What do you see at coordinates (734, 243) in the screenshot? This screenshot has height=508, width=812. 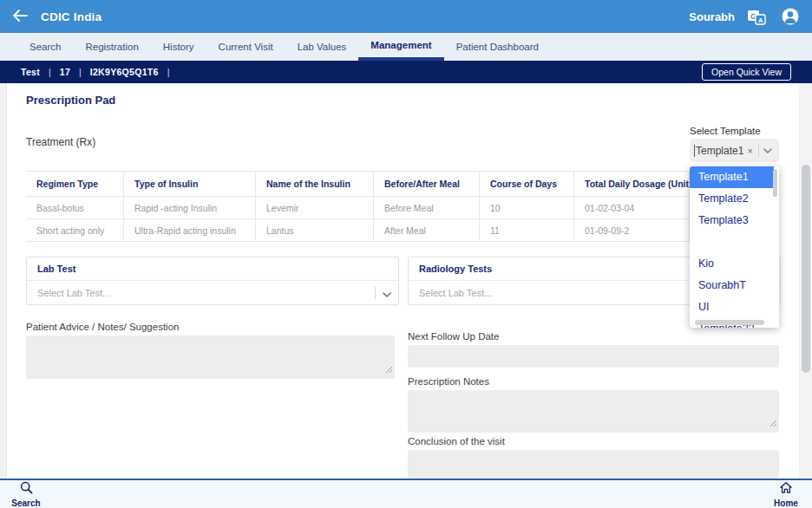 I see `dropdown-option` at bounding box center [734, 243].